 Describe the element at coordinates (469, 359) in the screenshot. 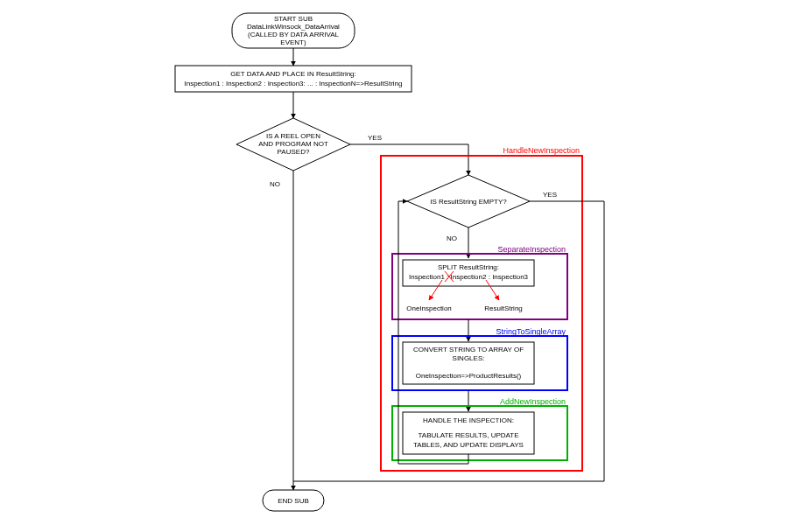

I see `convert-l2: SINGLES:` at that location.